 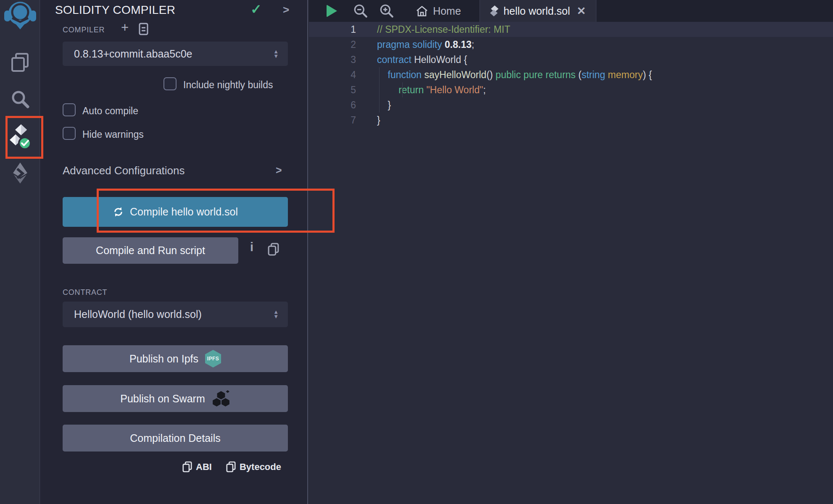 I want to click on copy-script-icon, so click(x=273, y=250).